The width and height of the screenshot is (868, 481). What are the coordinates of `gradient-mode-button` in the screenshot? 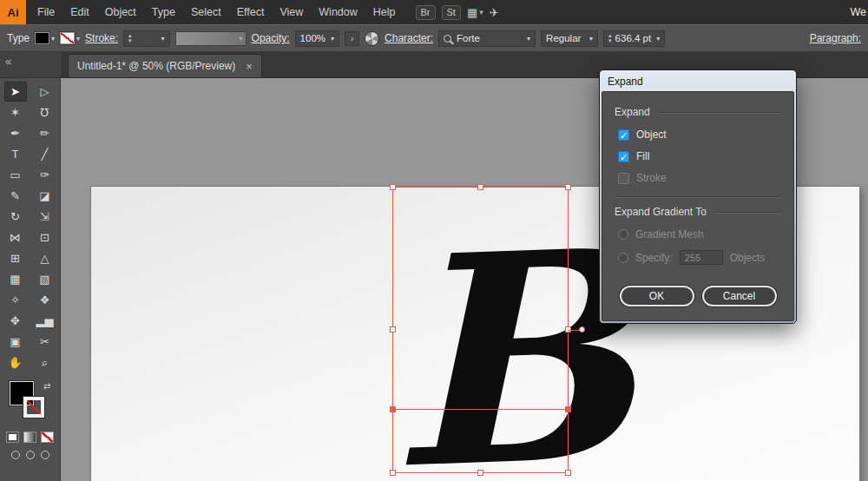 It's located at (30, 438).